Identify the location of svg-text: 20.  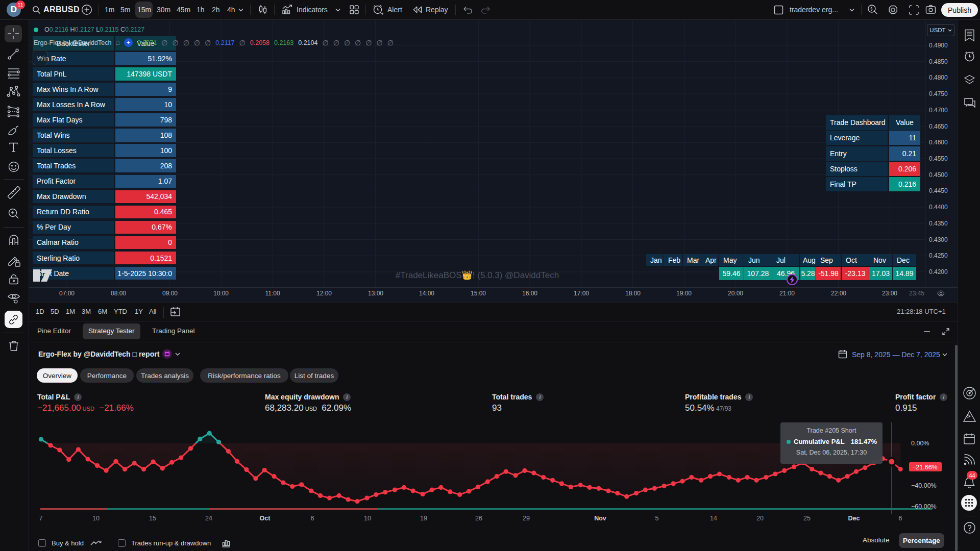
(760, 518).